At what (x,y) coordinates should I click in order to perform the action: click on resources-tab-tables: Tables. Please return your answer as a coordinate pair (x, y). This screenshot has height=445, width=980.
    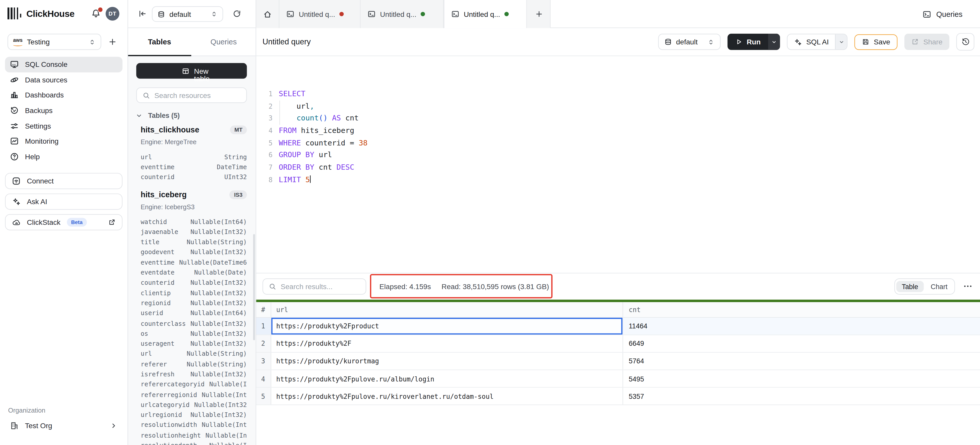
    Looking at the image, I should click on (160, 42).